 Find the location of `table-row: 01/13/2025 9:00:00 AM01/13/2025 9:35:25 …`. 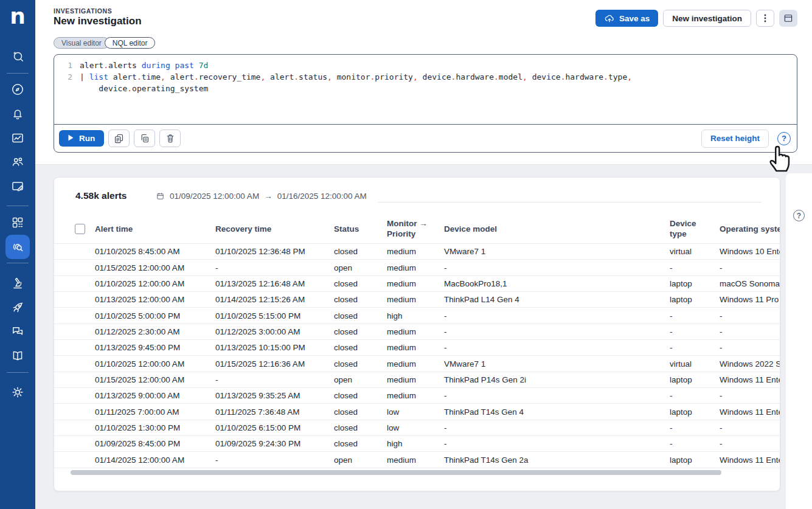

table-row: 01/13/2025 9:00:00 AM01/13/2025 9:35:25 … is located at coordinates (417, 396).